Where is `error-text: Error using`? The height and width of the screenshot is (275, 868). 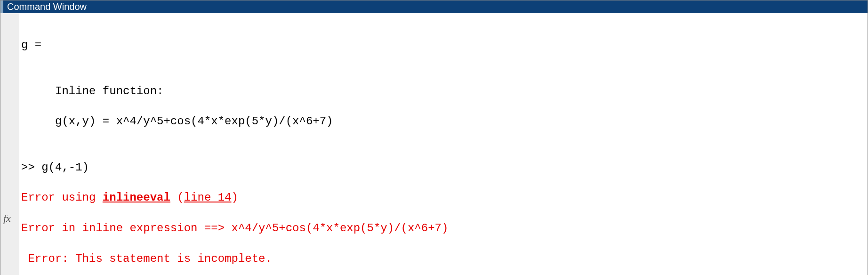
error-text: Error using is located at coordinates (62, 198).